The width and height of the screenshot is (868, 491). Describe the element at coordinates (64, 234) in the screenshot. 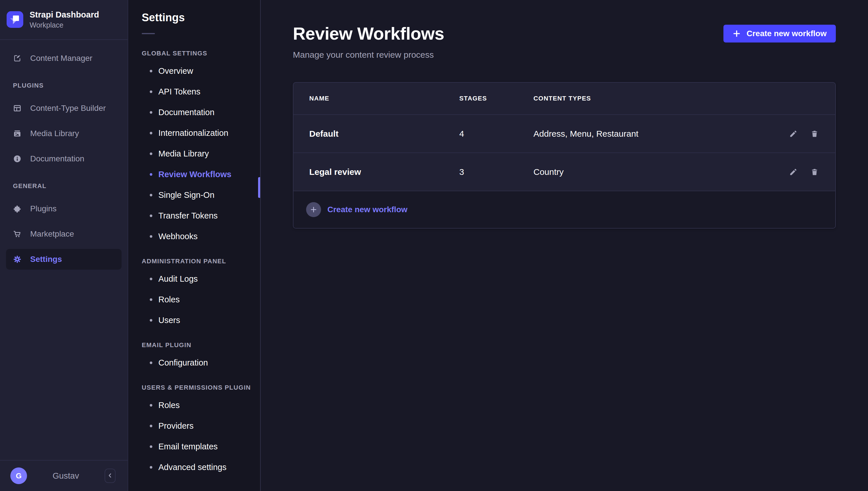

I see `nav-item-marketplace: Marketplace` at that location.